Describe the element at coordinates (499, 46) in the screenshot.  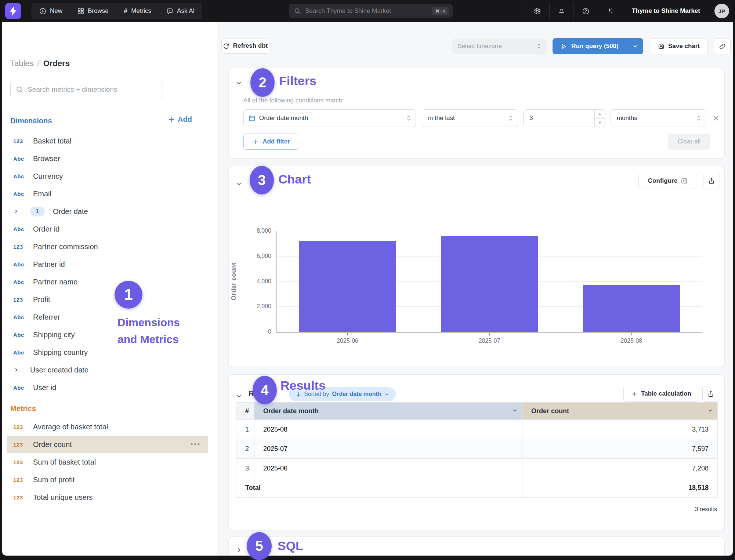
I see `timezone-select: Select timezone` at that location.